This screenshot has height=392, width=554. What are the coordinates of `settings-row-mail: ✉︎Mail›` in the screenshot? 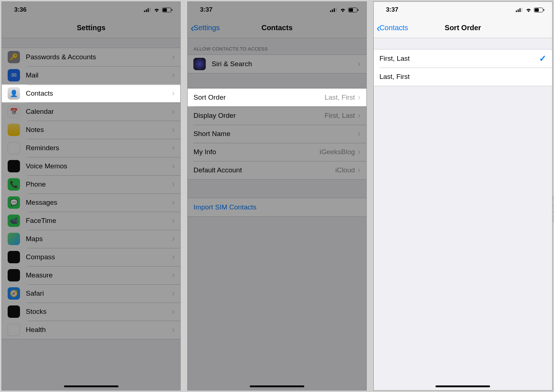 It's located at (91, 75).